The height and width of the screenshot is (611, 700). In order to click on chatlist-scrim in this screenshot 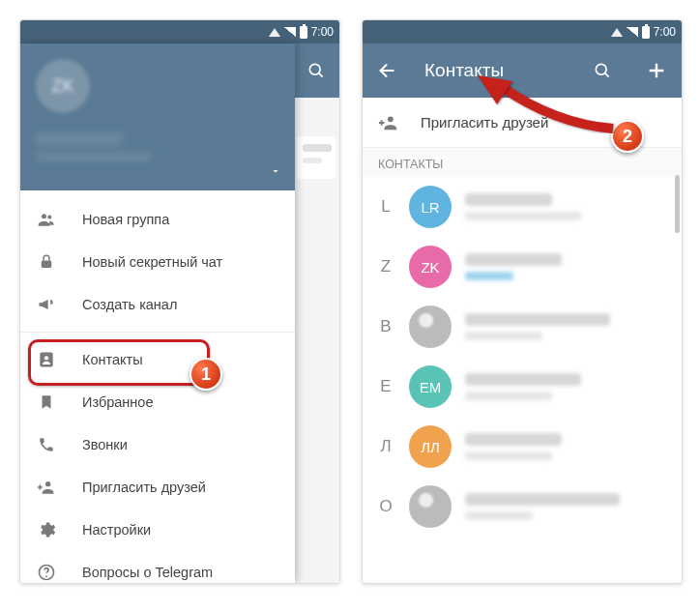, I will do `click(316, 340)`.